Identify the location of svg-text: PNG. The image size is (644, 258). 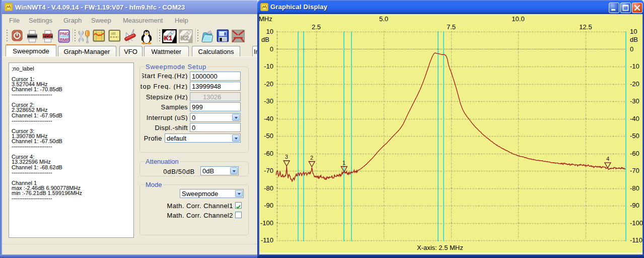
(64, 34).